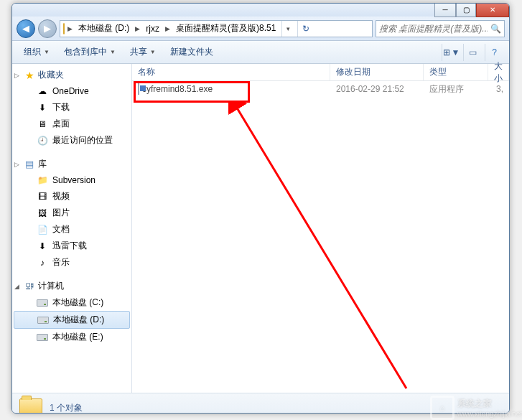  Describe the element at coordinates (498, 89) in the screenshot. I see `file-size: 3,` at that location.